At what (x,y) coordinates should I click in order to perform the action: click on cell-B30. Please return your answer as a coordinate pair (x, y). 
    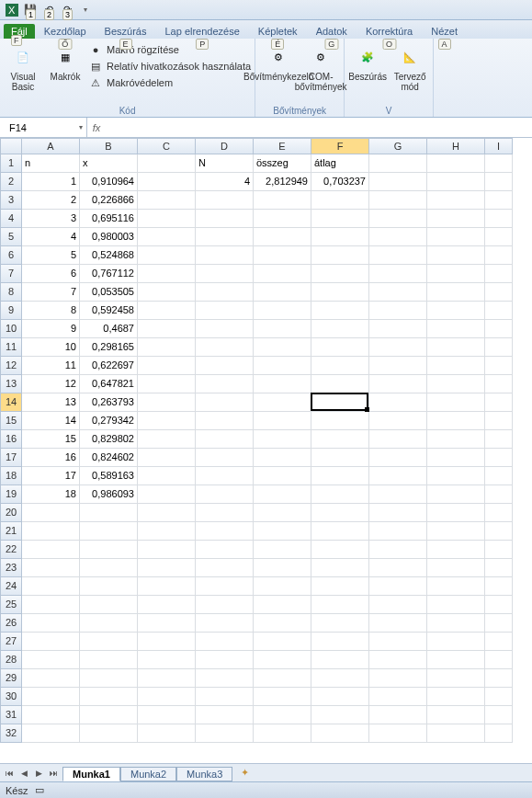
    Looking at the image, I should click on (108, 697).